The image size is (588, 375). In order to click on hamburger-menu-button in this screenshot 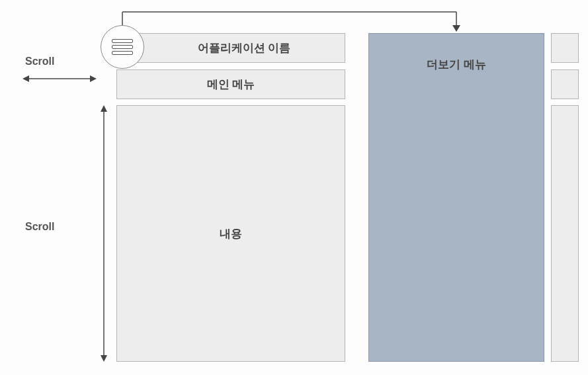, I will do `click(122, 47)`.